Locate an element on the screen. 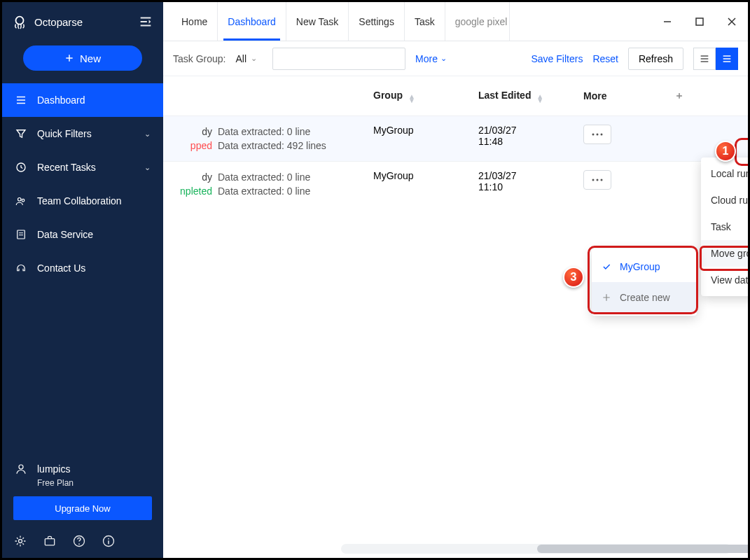 This screenshot has height=560, width=750. menu-task: Task› is located at coordinates (725, 227).